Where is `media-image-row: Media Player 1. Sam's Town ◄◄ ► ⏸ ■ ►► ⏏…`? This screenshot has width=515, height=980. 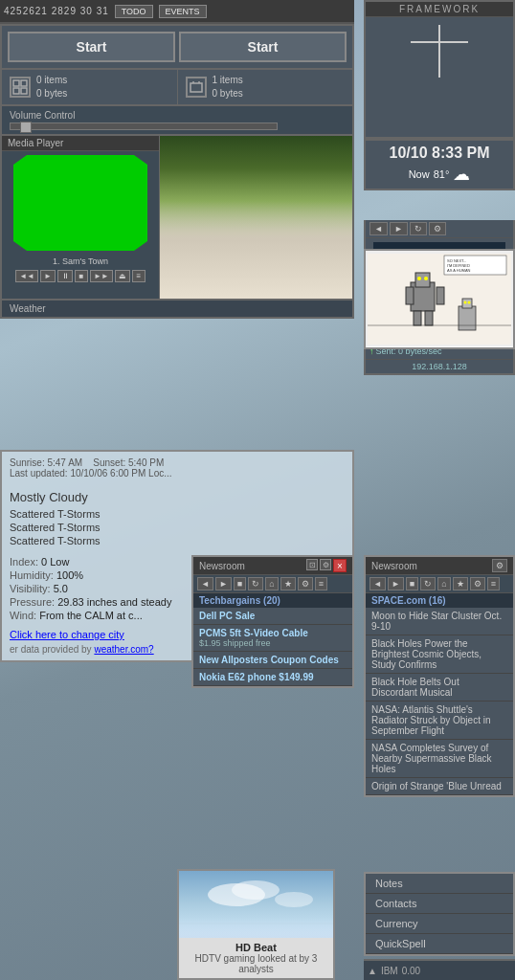 media-image-row: Media Player 1. Sam's Town ◄◄ ► ⏸ ■ ►► ⏏… is located at coordinates (177, 218).